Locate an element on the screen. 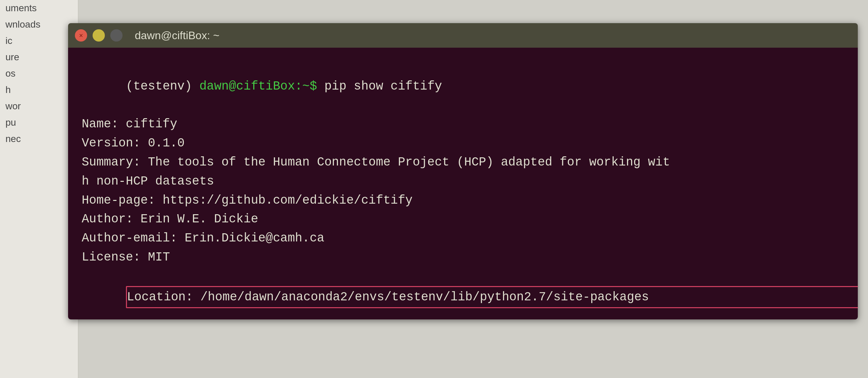  output-author-email: Author-email: Erin.Dickie@camh.ca is located at coordinates (463, 238).